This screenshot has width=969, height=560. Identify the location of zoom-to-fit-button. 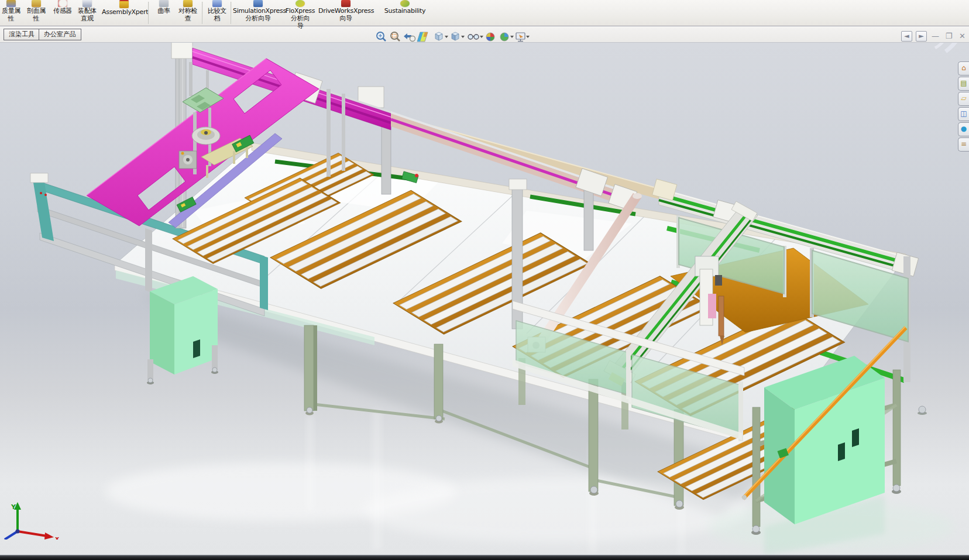
(382, 36).